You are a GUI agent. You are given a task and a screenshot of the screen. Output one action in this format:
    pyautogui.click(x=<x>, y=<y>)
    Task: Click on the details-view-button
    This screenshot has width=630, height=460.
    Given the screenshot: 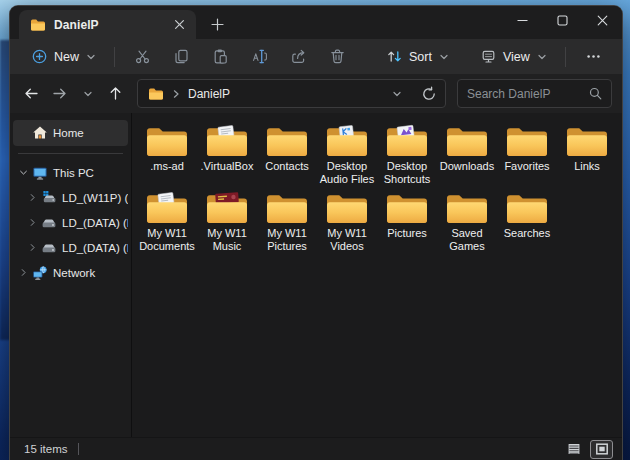 What is the action you would take?
    pyautogui.click(x=574, y=450)
    